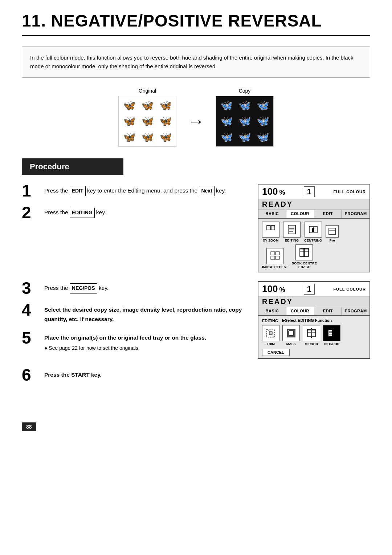 Image resolution: width=392 pixels, height=555 pixels. Describe the element at coordinates (136, 289) in the screenshot. I see `step-3: 3 Press the NEG/POS key.` at that location.